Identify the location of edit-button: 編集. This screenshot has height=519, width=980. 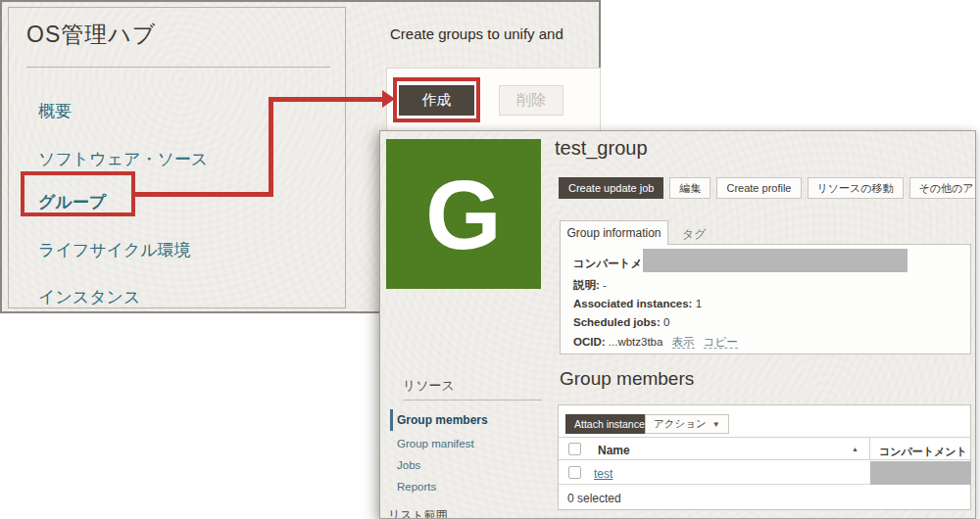
(690, 188).